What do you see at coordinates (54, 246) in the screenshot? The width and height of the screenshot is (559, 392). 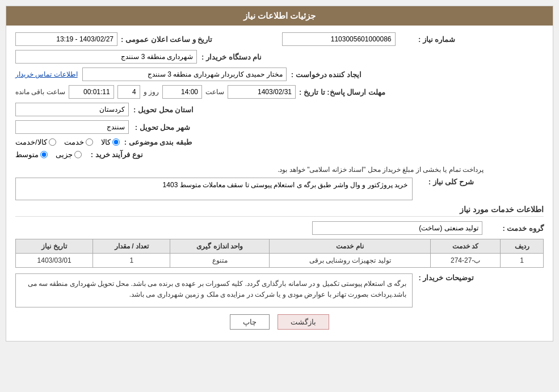 I see `col-date: تاریخ نیاز` at bounding box center [54, 246].